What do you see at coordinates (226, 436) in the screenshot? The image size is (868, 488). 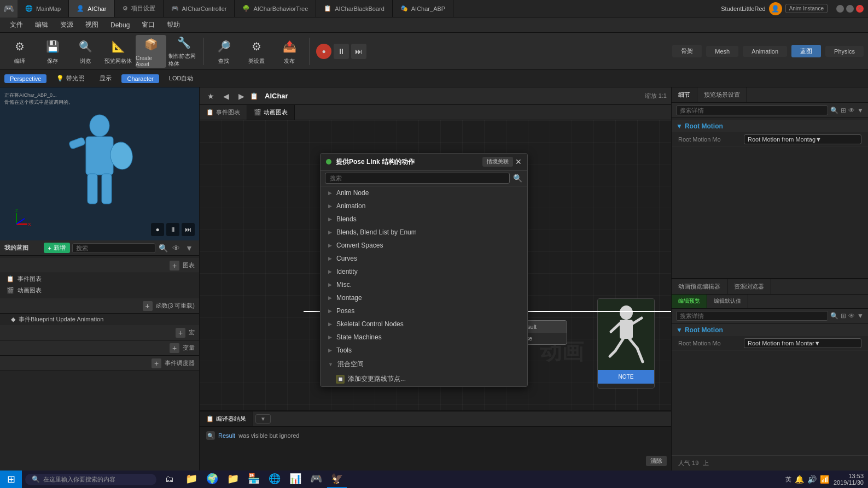 I see `result-link: Result` at bounding box center [226, 436].